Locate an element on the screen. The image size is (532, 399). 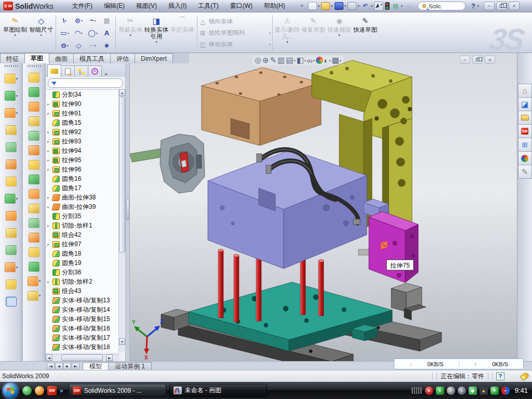
slot-tool: ⊖▾ is located at coordinates (64, 46).